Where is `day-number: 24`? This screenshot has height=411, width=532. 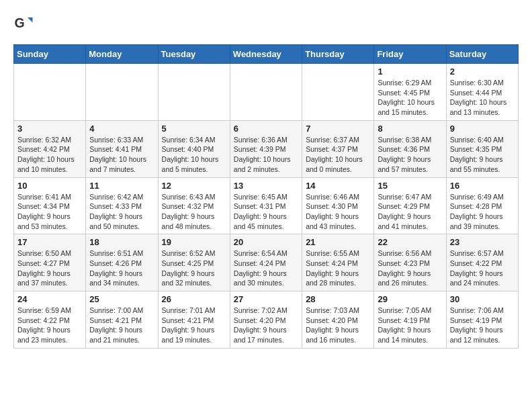 day-number: 24 is located at coordinates (50, 300).